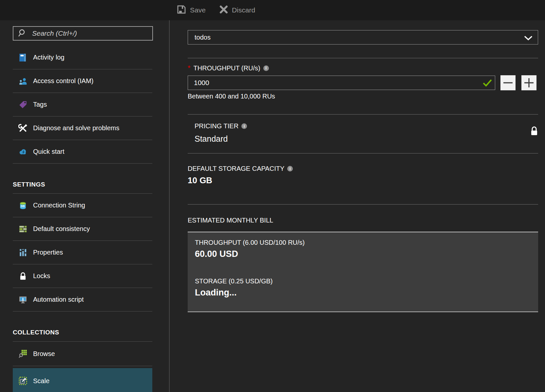 The width and height of the screenshot is (545, 392). Describe the element at coordinates (23, 206) in the screenshot. I see `svg-text: DB` at that location.